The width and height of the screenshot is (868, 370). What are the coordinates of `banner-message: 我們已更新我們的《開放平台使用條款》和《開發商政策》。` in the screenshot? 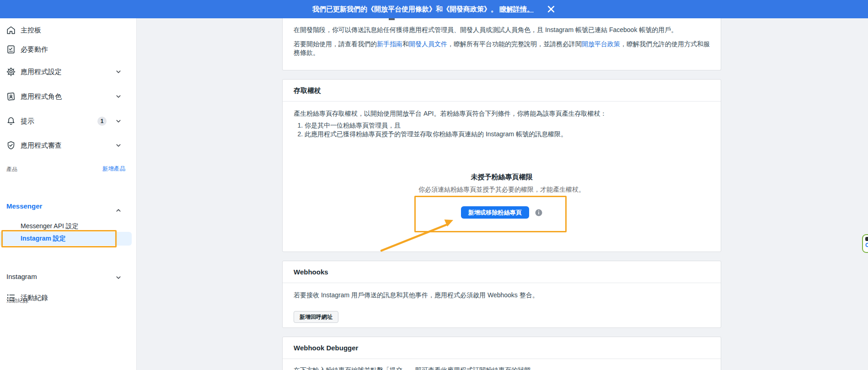 It's located at (405, 9).